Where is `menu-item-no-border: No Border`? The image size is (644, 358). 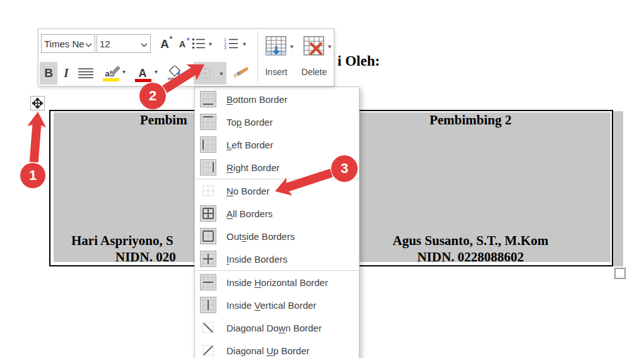
menu-item-no-border: No Border is located at coordinates (277, 191).